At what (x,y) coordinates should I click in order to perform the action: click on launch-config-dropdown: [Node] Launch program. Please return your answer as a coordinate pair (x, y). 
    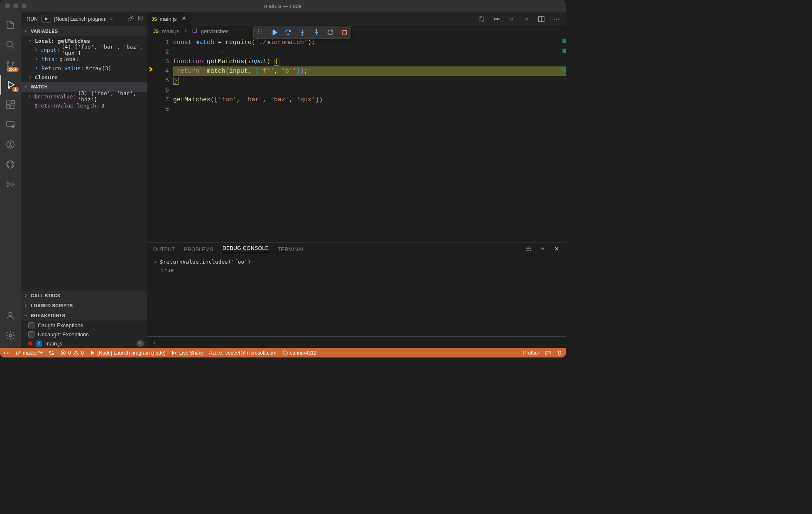
    Looking at the image, I should click on (90, 19).